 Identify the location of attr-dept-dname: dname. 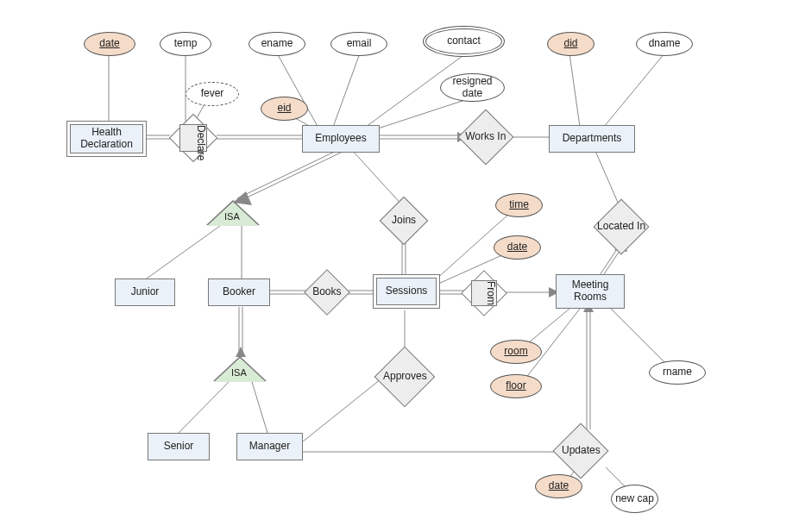
(664, 44).